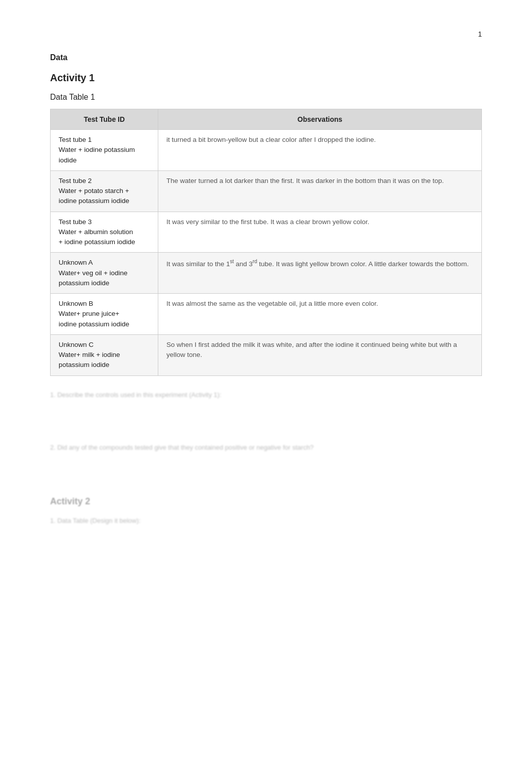  Describe the element at coordinates (320, 119) in the screenshot. I see `column-header-observations: Observations` at that location.